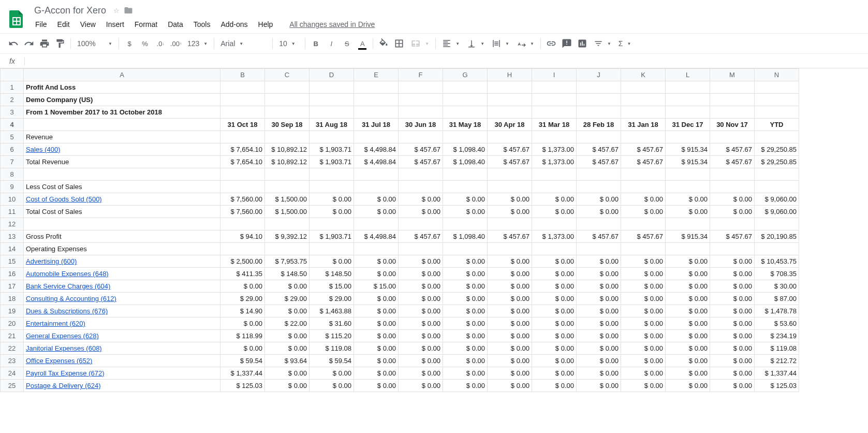  Describe the element at coordinates (287, 75) in the screenshot. I see `column-header-C: C` at that location.